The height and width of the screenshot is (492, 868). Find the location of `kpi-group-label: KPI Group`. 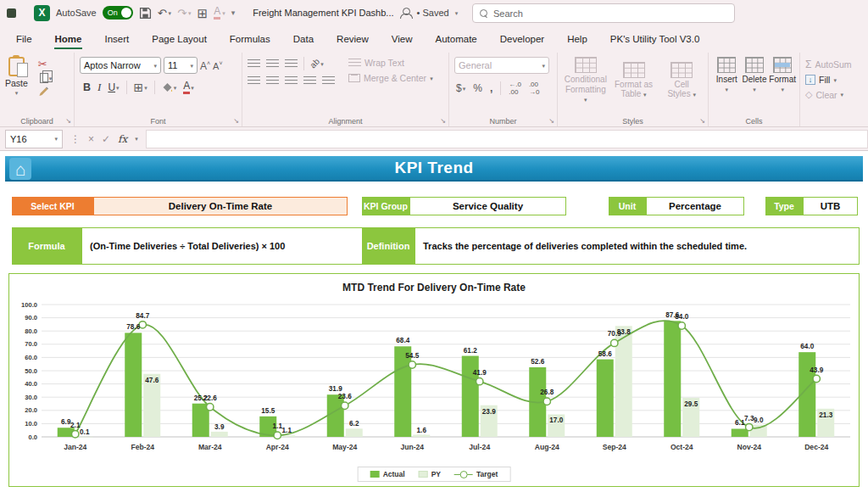

kpi-group-label: KPI Group is located at coordinates (386, 206).